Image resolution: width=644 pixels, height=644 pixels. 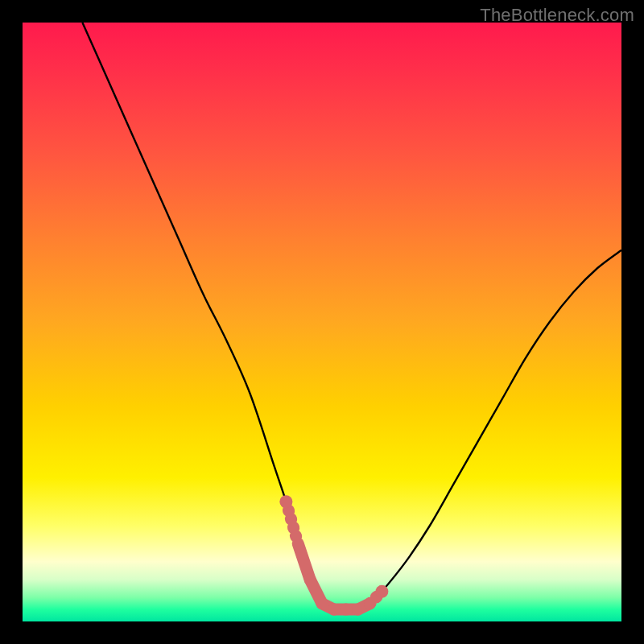 I want to click on marker-segment, so click(x=291, y=522).